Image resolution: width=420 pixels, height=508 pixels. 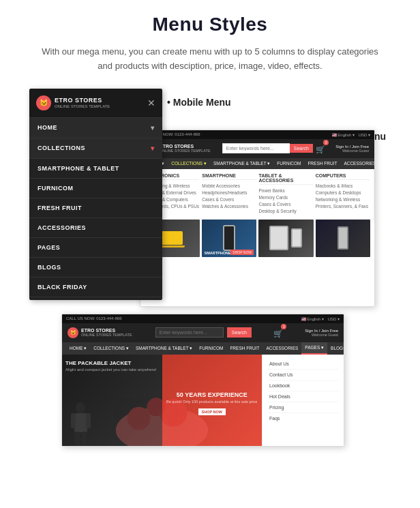 What do you see at coordinates (110, 370) in the screenshot?
I see `css-banner-sub: Alight and compact jacket you can take a…` at bounding box center [110, 370].